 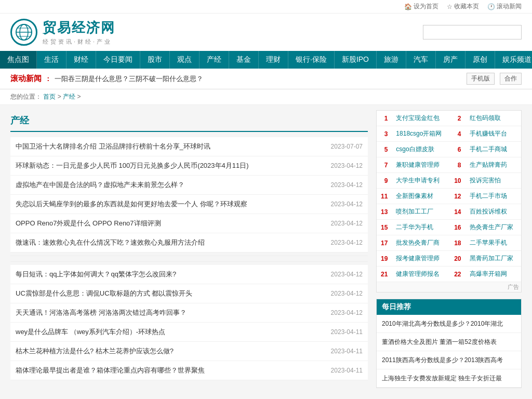 What do you see at coordinates (457, 212) in the screenshot?
I see `ad-num-right-6: 14` at bounding box center [457, 212].